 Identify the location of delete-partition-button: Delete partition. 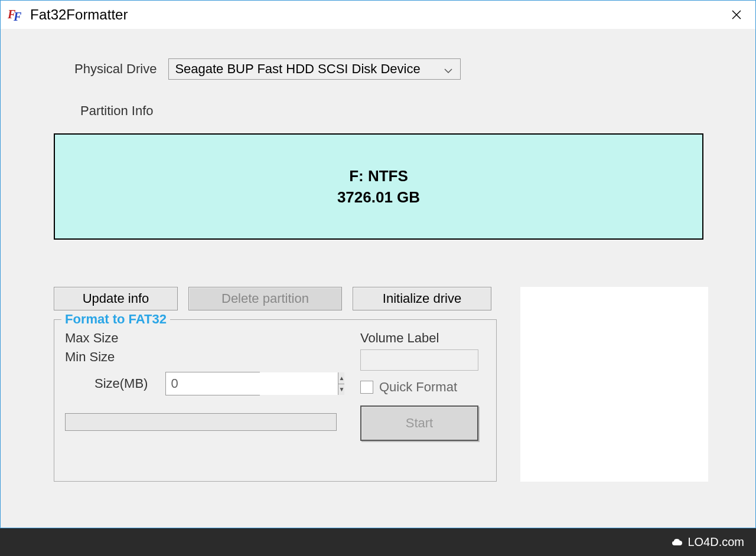
(265, 299).